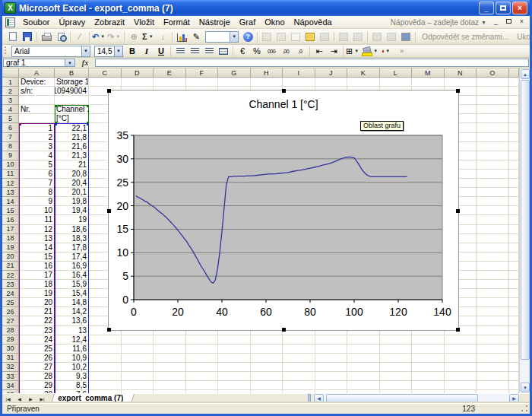 This screenshot has height=416, width=532. Describe the element at coordinates (492, 174) in the screenshot. I see `cell-O11` at that location.